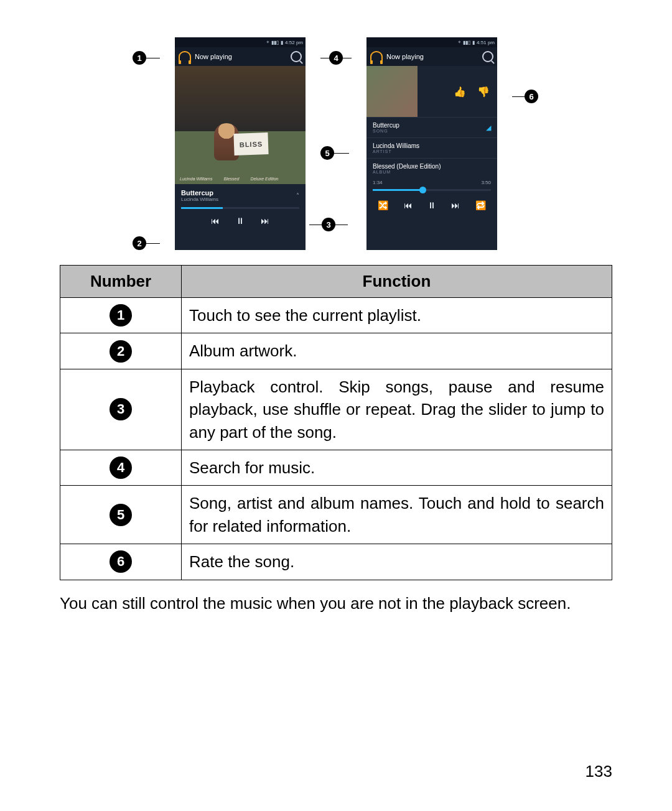  I want to click on table-row: 3Playback control. Skip songs, pause and…, so click(336, 409).